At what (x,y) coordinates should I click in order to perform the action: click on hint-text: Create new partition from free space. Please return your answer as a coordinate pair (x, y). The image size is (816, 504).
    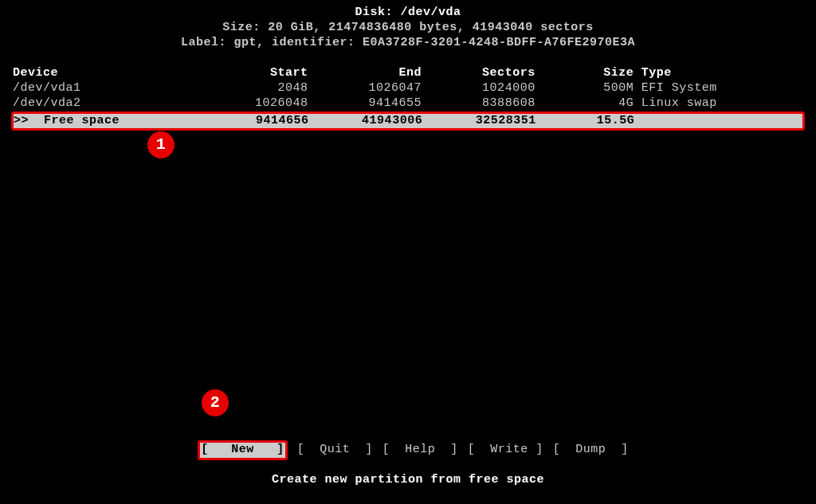
    Looking at the image, I should click on (408, 481).